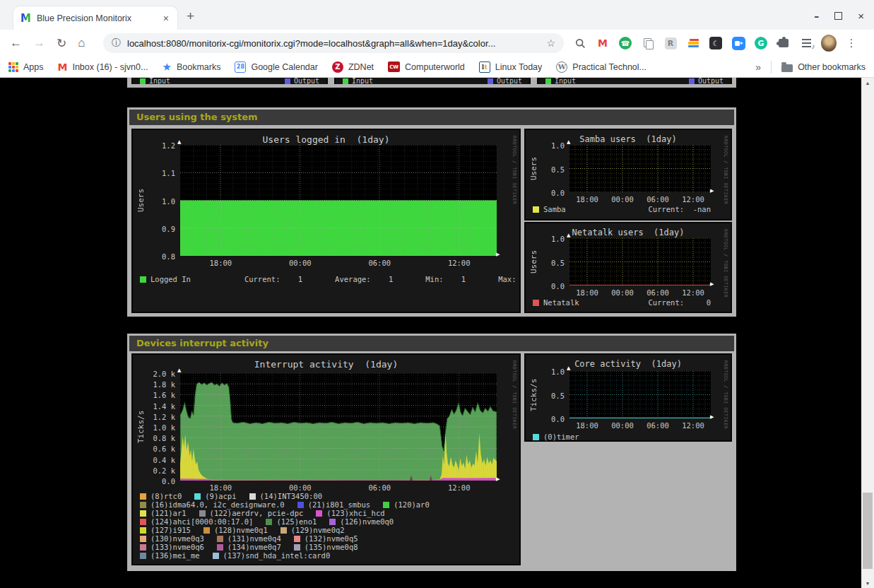  I want to click on y-axis-arrow-icon: ▲, so click(568, 143).